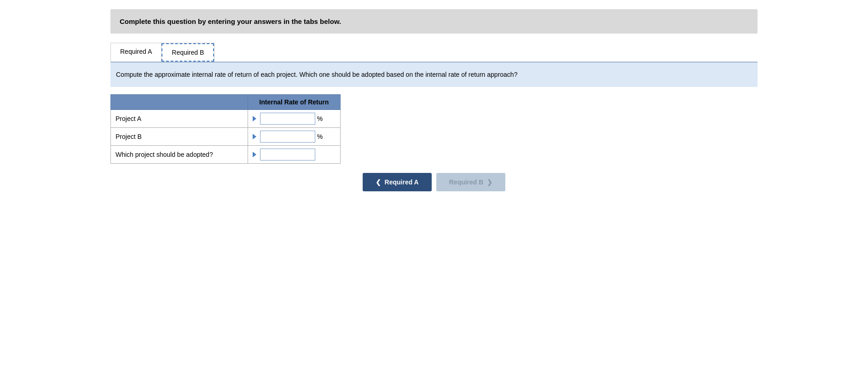 Image resolution: width=868 pixels, height=390 pixels. Describe the element at coordinates (288, 155) in the screenshot. I see `input-adopted` at that location.